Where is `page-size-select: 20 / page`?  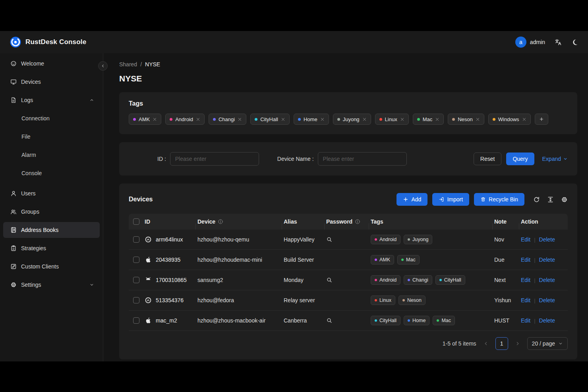 page-size-select: 20 / page is located at coordinates (547, 344).